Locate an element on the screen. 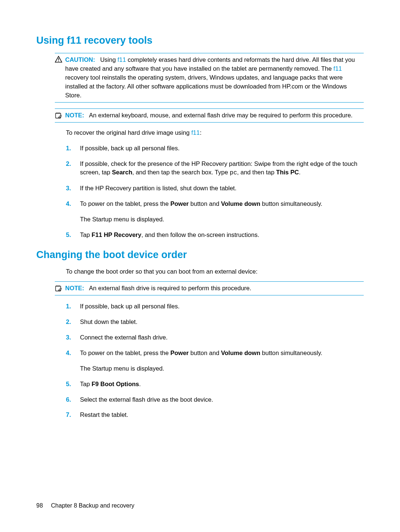 The width and height of the screenshot is (400, 532). caution-text: CAUTION: Using f11 completely erases har… is located at coordinates (214, 78).